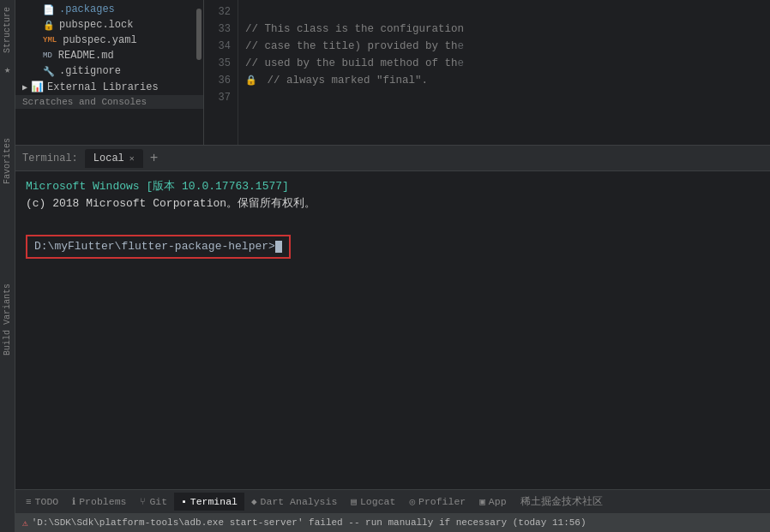 This screenshot has width=770, height=532. Describe the element at coordinates (504, 46) in the screenshot. I see `code-line-34: // case the title) provided by the` at that location.